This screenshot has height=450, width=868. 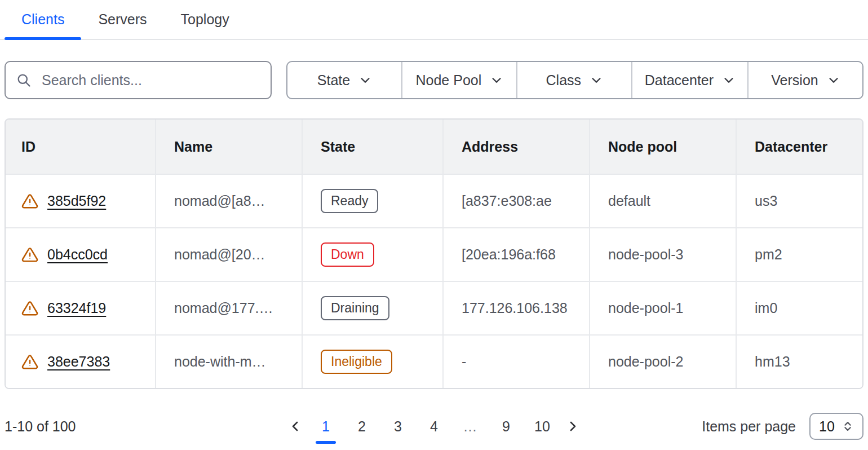 I want to click on search-input, so click(x=150, y=80).